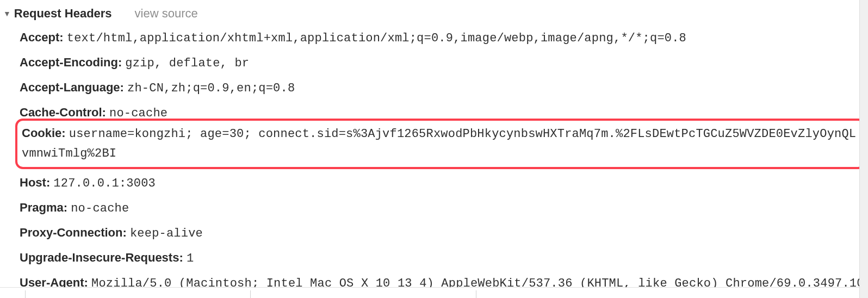  I want to click on header-cookie: Cookie: username=kongzhi; age=30; connec…, so click(442, 144).